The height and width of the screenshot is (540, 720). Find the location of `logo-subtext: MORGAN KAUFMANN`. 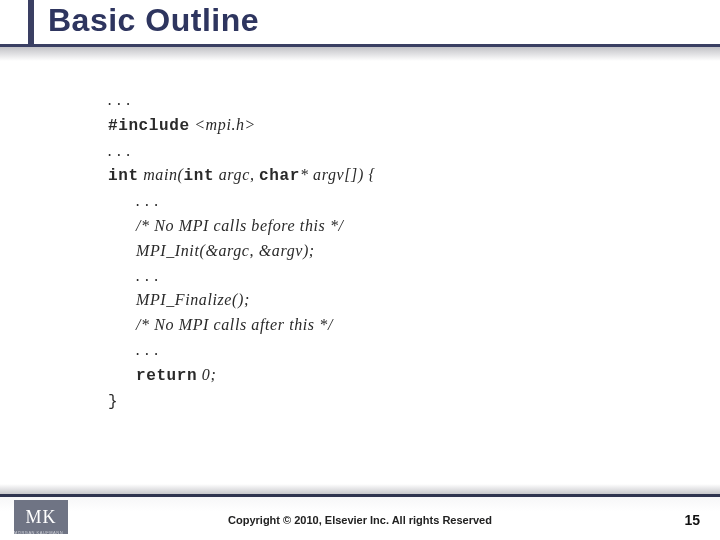

logo-subtext: MORGAN KAUFMANN is located at coordinates (38, 532).